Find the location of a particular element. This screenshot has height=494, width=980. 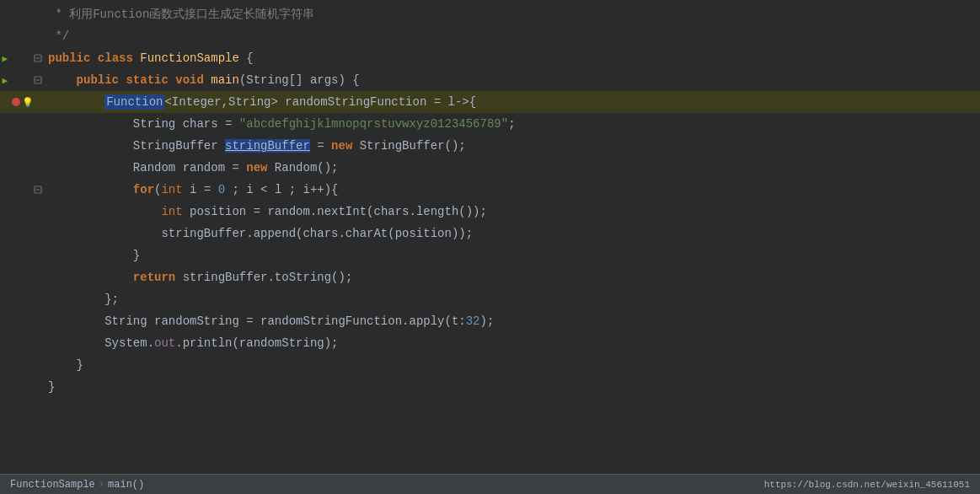

gutter: 💡 is located at coordinates (24, 102).